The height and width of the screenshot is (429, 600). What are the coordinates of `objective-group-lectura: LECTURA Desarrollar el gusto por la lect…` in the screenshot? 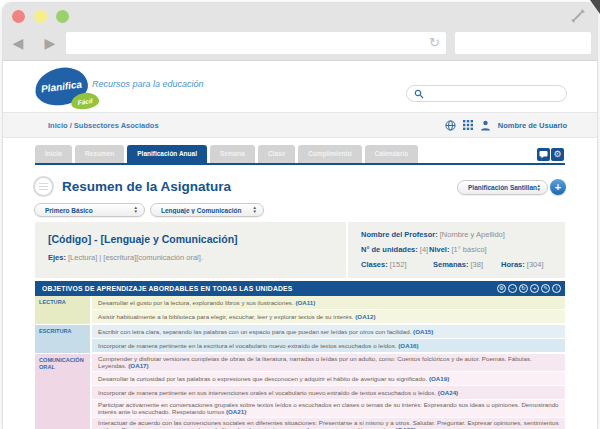 It's located at (300, 310).